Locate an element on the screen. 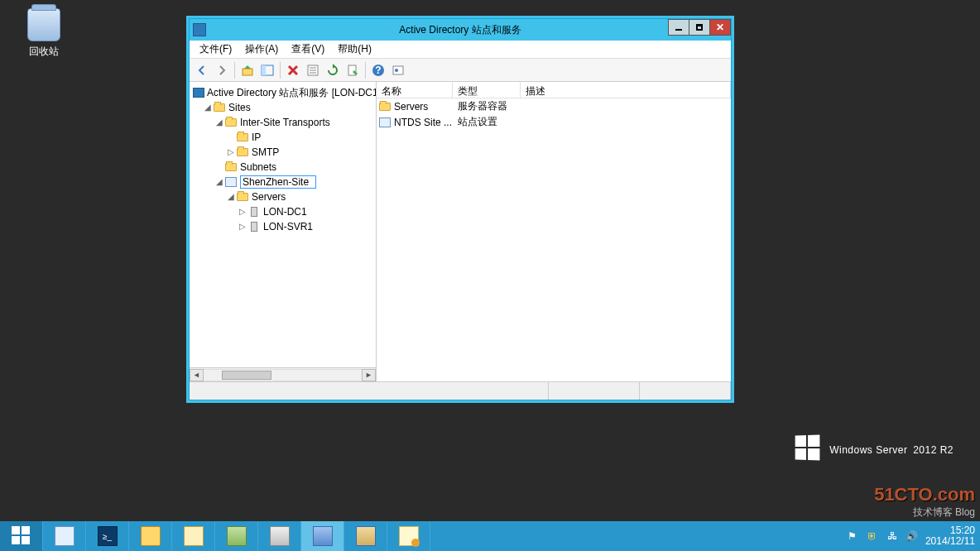 Image resolution: width=980 pixels, height=551 pixels. windows-logo-icon is located at coordinates (808, 447).